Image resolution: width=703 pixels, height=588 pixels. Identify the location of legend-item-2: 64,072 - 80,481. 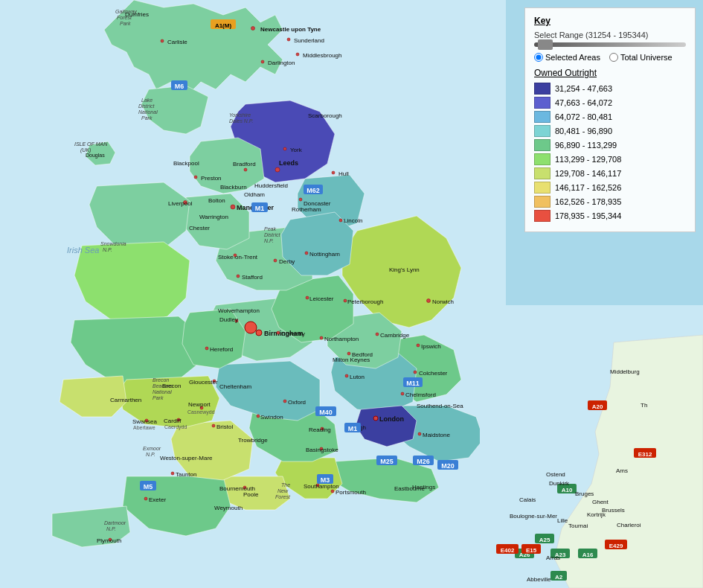
(610, 117).